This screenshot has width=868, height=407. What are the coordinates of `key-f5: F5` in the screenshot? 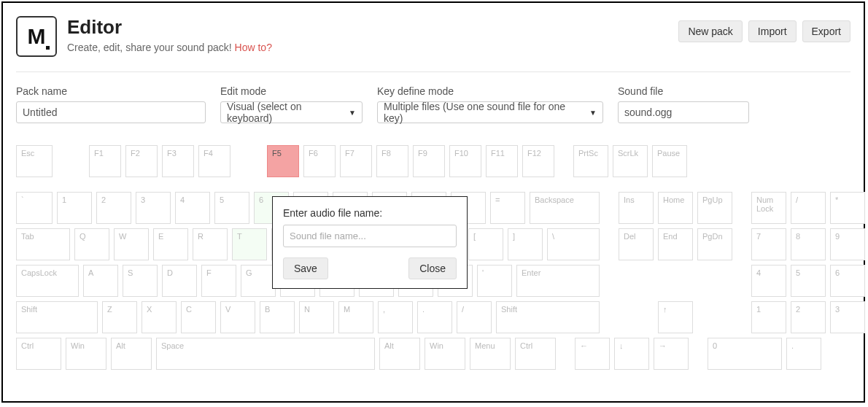 It's located at (283, 161).